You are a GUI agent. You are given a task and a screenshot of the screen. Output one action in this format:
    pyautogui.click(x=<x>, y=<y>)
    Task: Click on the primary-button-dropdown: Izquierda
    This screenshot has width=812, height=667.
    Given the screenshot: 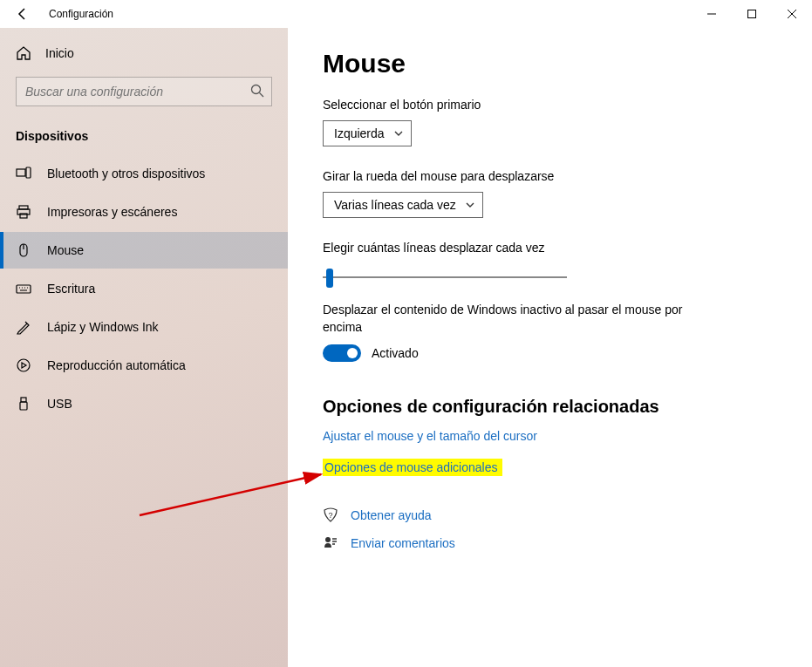 What is the action you would take?
    pyautogui.click(x=367, y=133)
    